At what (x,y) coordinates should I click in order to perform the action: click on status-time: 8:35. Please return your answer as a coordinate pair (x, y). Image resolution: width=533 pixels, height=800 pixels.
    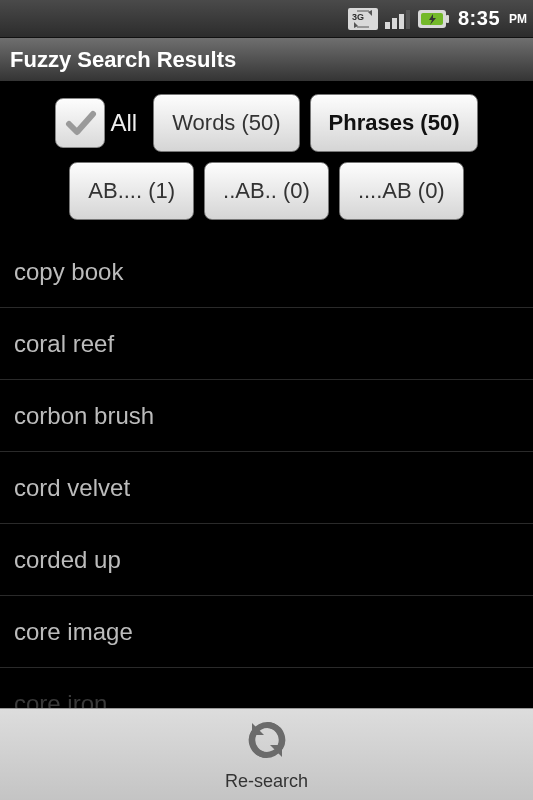
    Looking at the image, I should click on (479, 18).